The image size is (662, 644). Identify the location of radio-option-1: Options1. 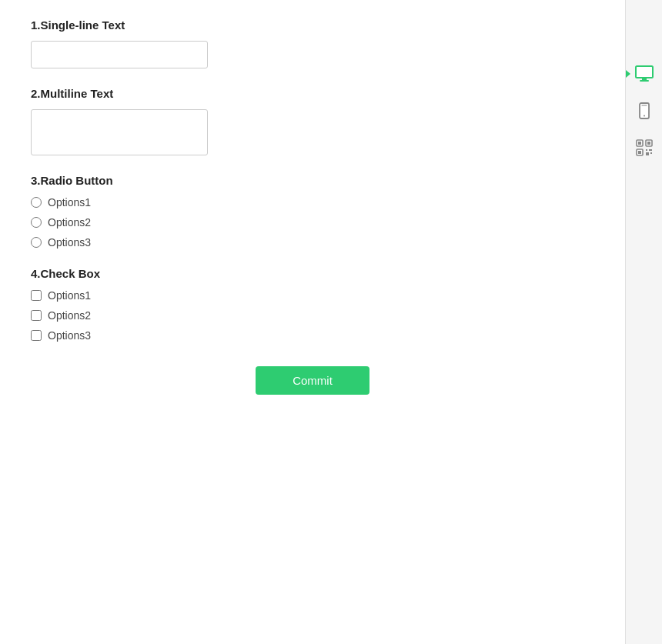
(313, 202).